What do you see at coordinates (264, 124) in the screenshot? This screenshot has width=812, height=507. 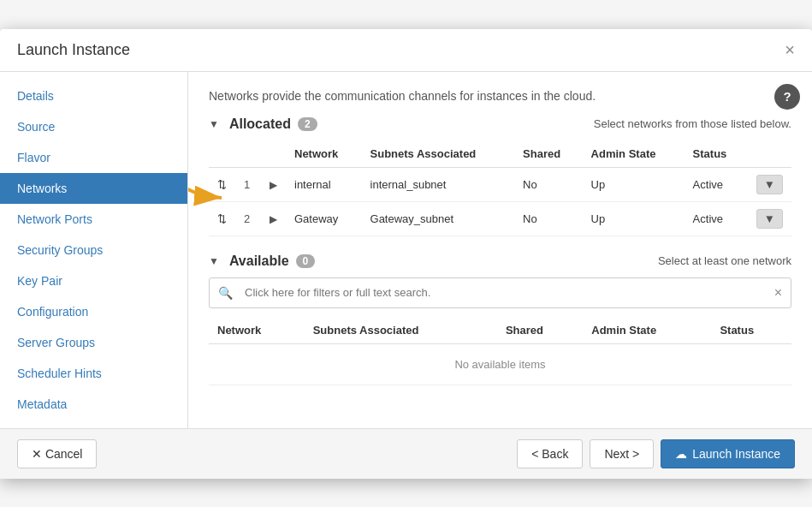 I see `allocated-title: ▼ Allocated 2` at bounding box center [264, 124].